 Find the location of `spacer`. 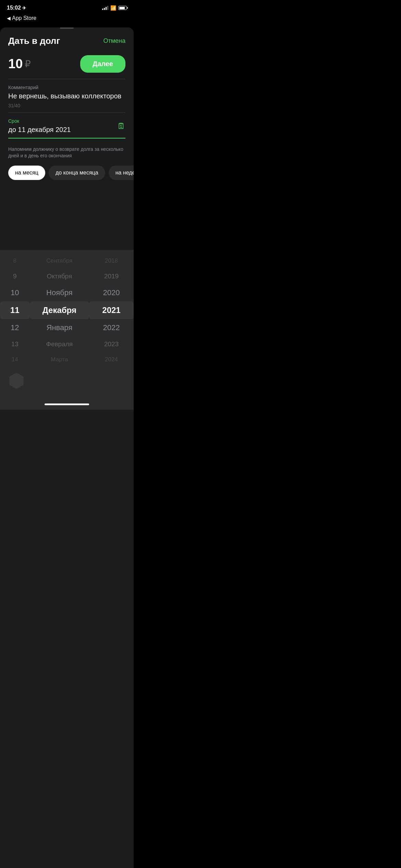

spacer is located at coordinates (67, 219).